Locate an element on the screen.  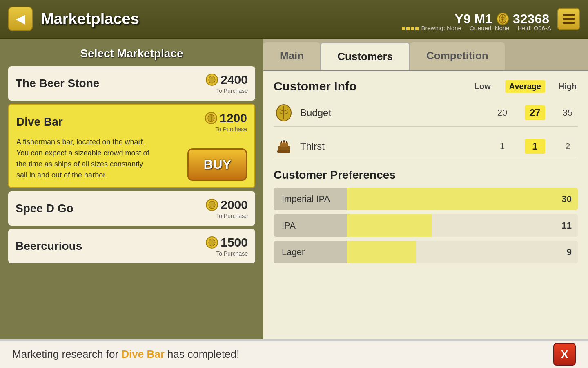
pref-bar-lager is located at coordinates (382, 252).